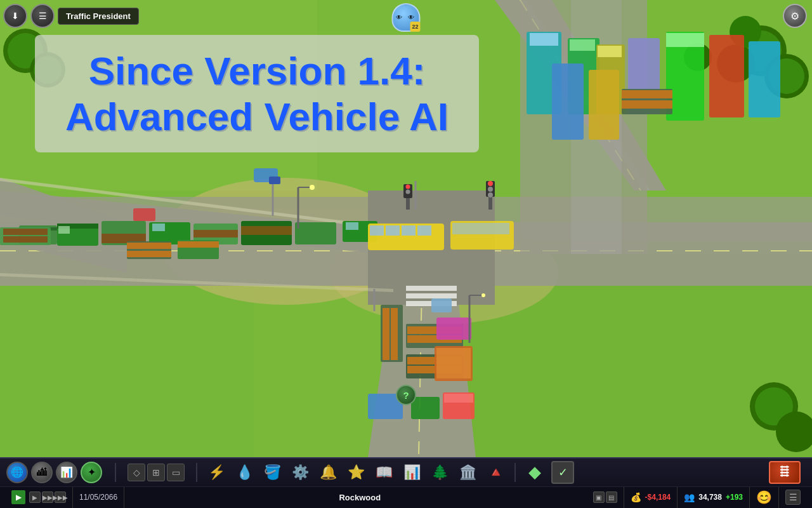  Describe the element at coordinates (406, 395) in the screenshot. I see `help-icon: ?` at that location.